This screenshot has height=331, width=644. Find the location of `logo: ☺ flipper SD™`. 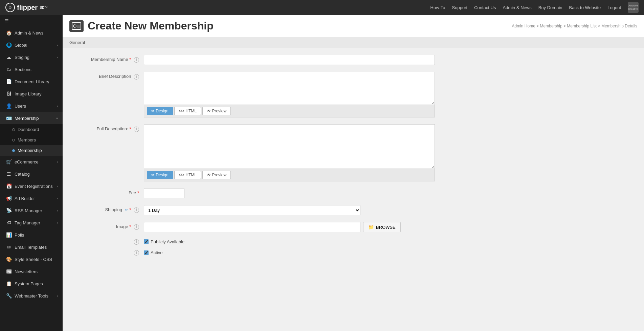

logo: ☺ flipper SD™ is located at coordinates (26, 7).